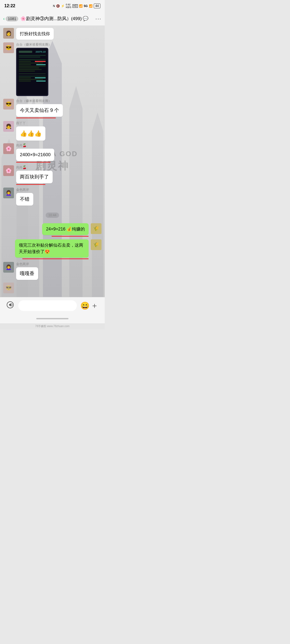 The height and width of the screenshot is (644, 290). What do you see at coordinates (31, 123) in the screenshot?
I see `sender-name: 四丫丫` at bounding box center [31, 123].